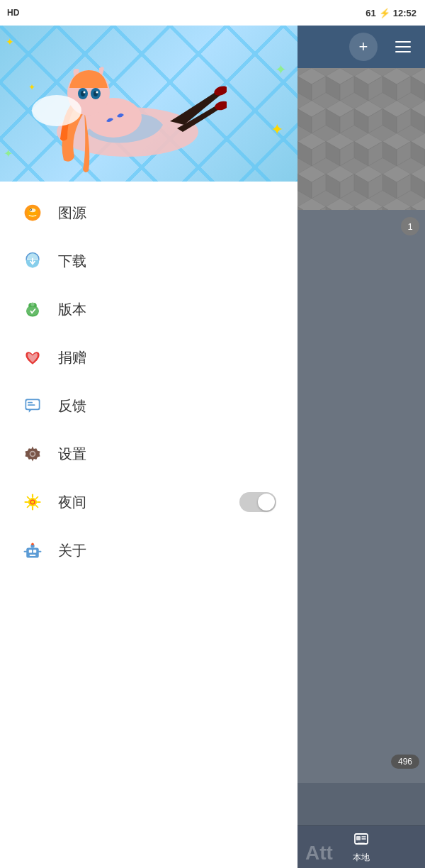 The image size is (425, 868). I want to click on feedback-icon, so click(33, 406).